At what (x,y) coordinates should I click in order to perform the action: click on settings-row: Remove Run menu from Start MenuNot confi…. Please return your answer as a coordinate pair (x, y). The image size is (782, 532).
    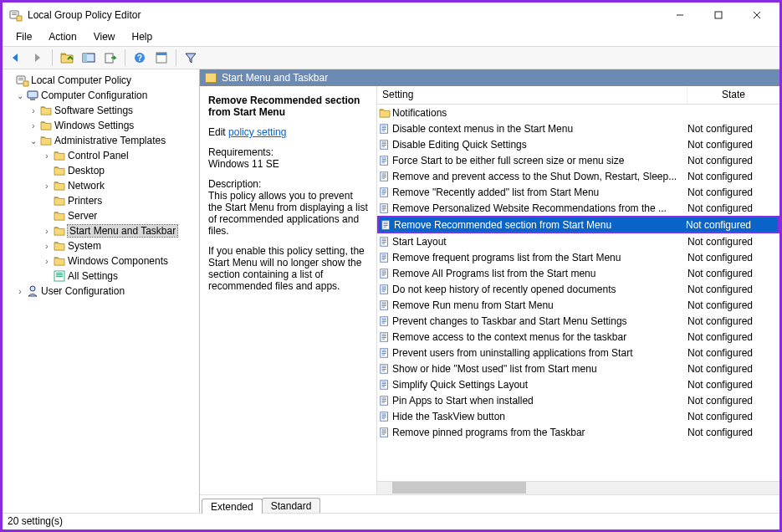
    Looking at the image, I should click on (579, 304).